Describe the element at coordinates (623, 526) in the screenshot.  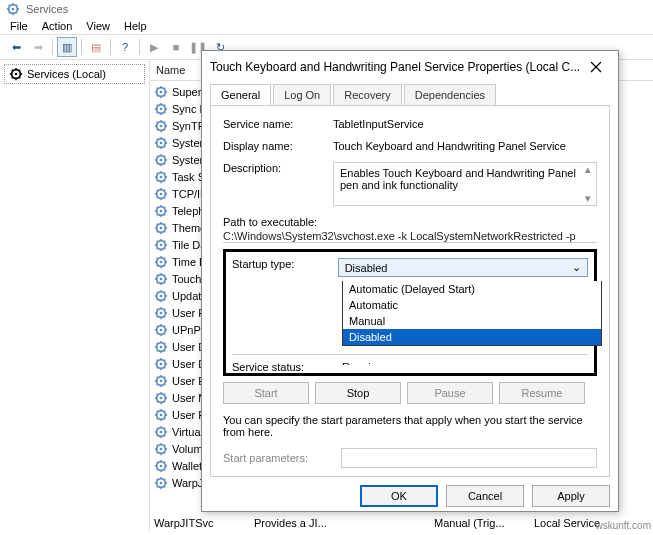
I see `watermark: wskunft.com` at that location.